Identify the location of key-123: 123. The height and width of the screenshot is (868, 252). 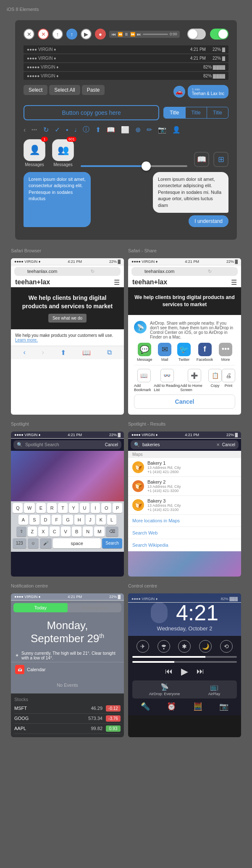
(19, 543).